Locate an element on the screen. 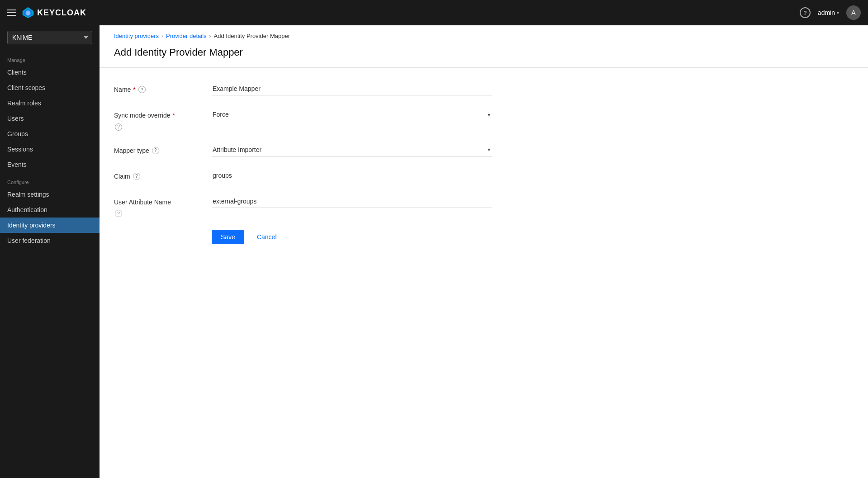 This screenshot has height=478, width=868. configure-section-label: Configure is located at coordinates (50, 180).